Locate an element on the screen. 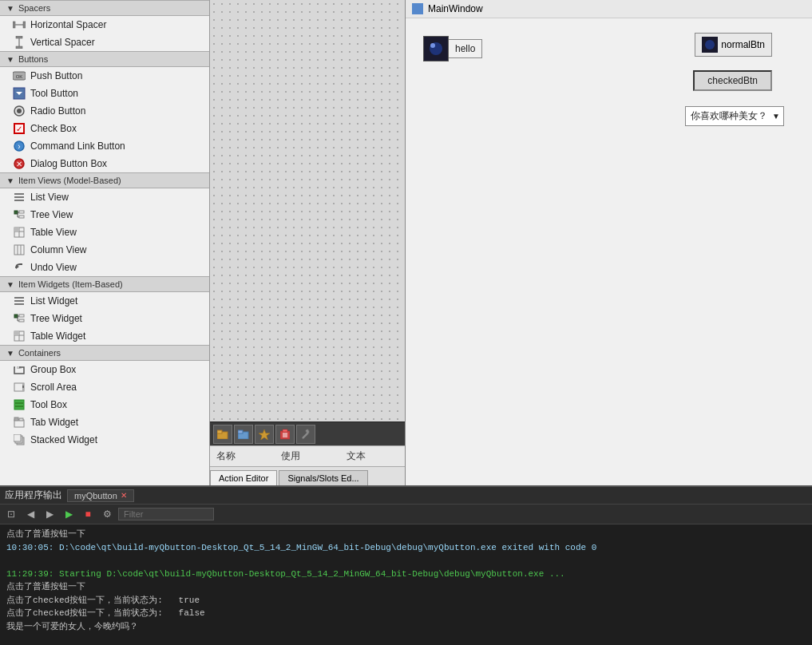 The height and width of the screenshot is (645, 812). item-horizontal-spacer: Horizontal Spacer is located at coordinates (105, 25).